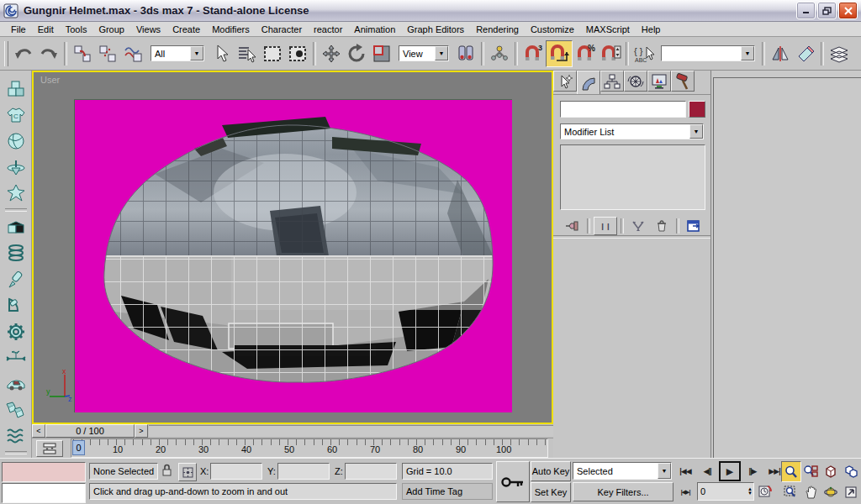 The height and width of the screenshot is (504, 861). I want to click on checker-icon, so click(16, 227).